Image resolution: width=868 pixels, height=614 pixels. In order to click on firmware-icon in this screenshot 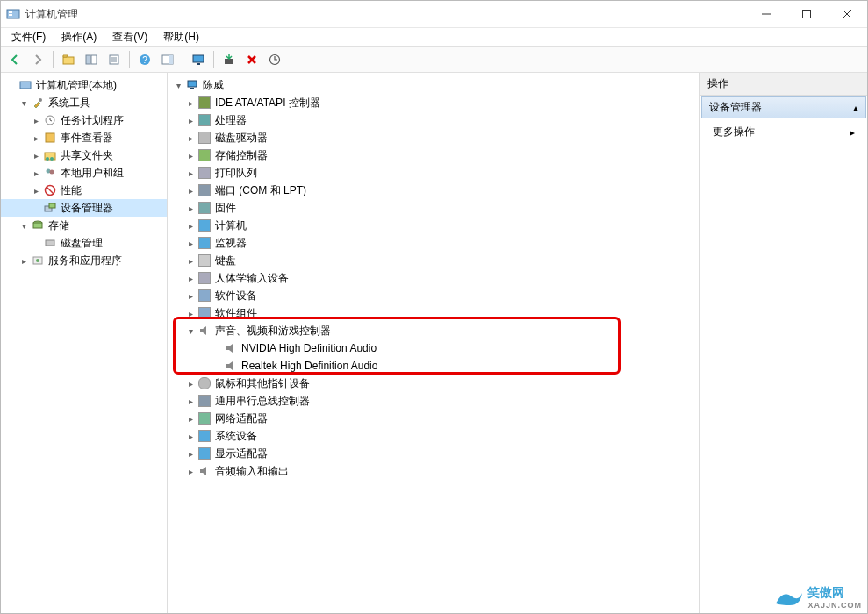, I will do `click(204, 208)`.